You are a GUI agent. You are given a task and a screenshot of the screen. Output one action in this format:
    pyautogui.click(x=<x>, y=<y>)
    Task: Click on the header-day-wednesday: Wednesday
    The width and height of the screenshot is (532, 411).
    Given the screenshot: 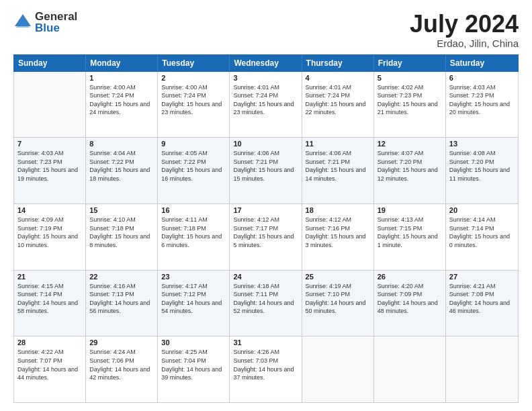 What is the action you would take?
    pyautogui.click(x=266, y=63)
    